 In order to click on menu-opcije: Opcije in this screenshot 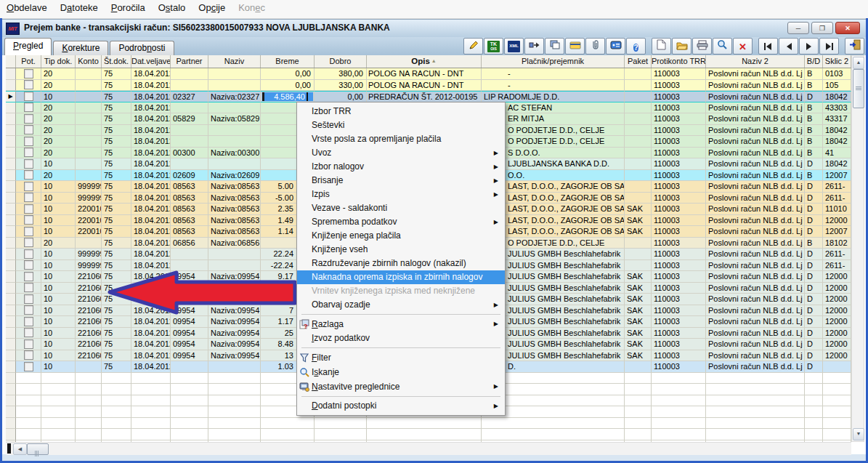, I will do `click(212, 7)`.